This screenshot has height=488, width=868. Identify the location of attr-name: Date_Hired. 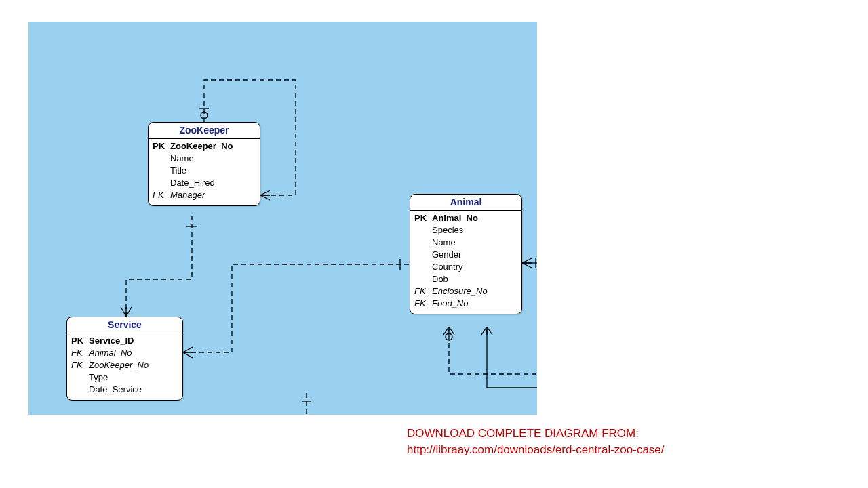
(193, 183).